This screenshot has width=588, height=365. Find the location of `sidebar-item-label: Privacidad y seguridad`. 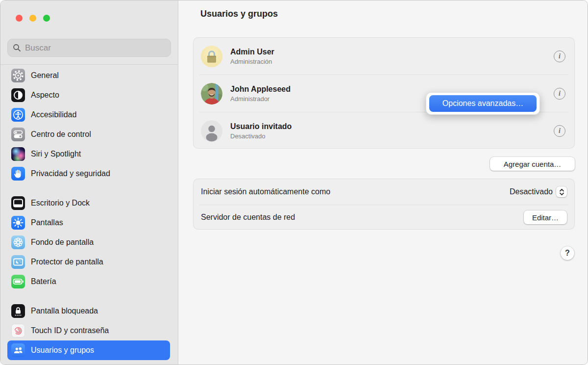

sidebar-item-label: Privacidad y seguridad is located at coordinates (71, 174).